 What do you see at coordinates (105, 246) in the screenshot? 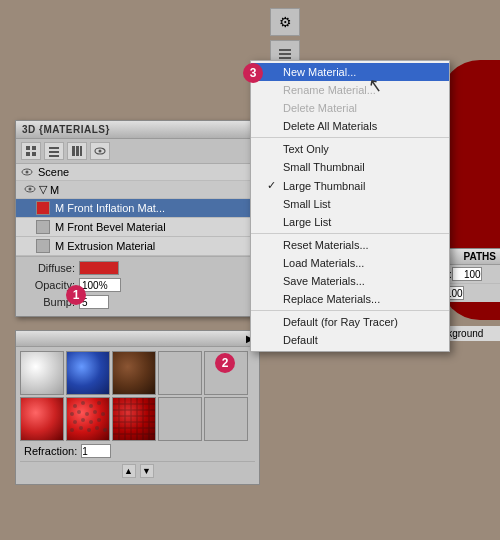
I see `material-name-2: M Extrusion Material` at bounding box center [105, 246].